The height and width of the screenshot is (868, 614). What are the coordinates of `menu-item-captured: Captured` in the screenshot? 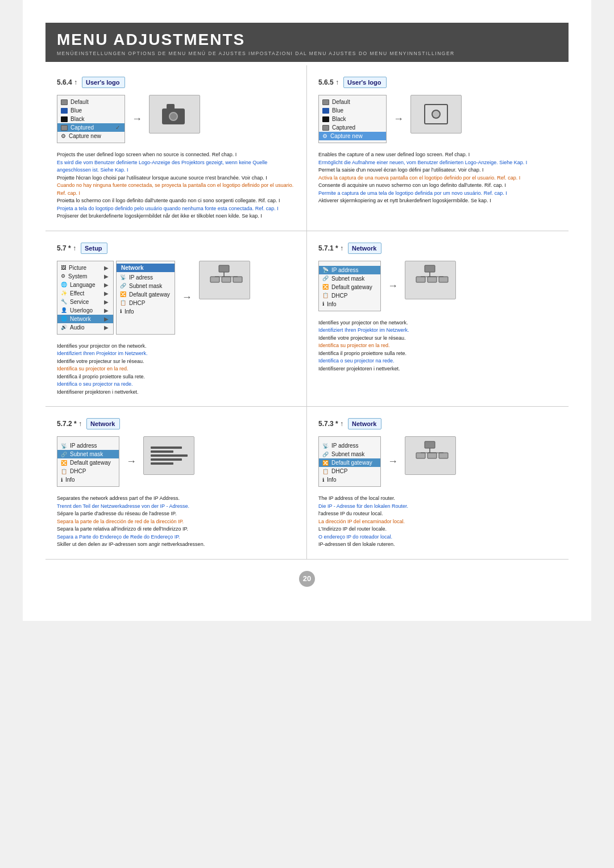 It's located at (352, 127).